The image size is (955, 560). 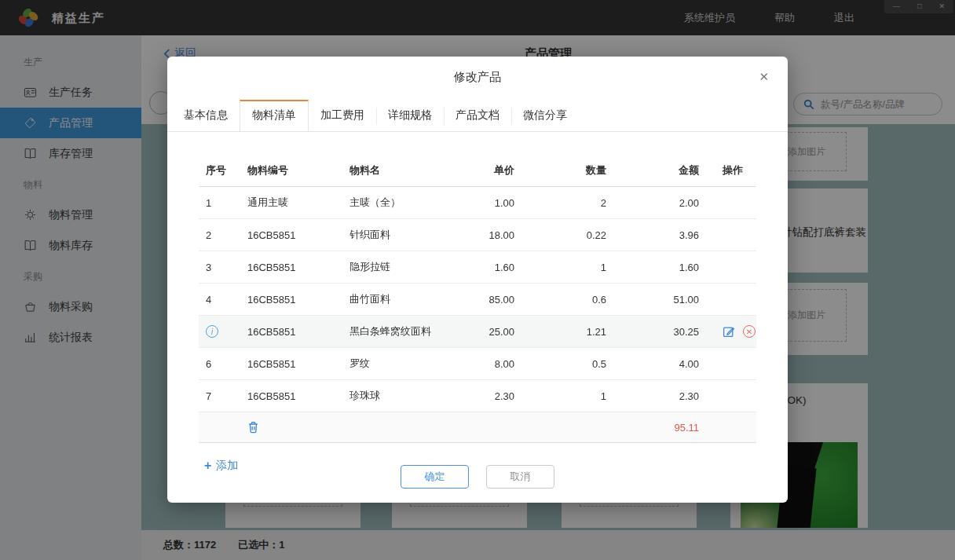 What do you see at coordinates (561, 171) in the screenshot?
I see `col-header-qty: 数量` at bounding box center [561, 171].